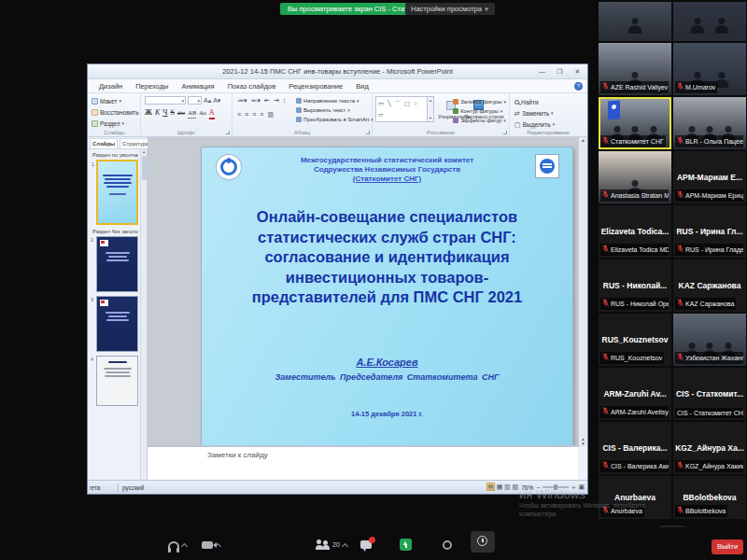  I want to click on fit-window-icon: ▣, so click(581, 487).